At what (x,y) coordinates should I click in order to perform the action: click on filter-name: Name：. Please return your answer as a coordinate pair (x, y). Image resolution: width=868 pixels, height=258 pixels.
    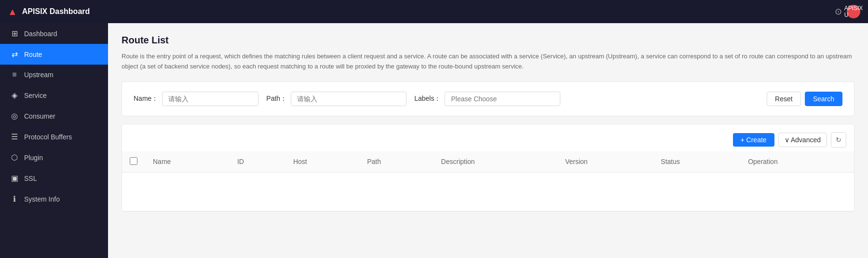
    Looking at the image, I should click on (196, 99).